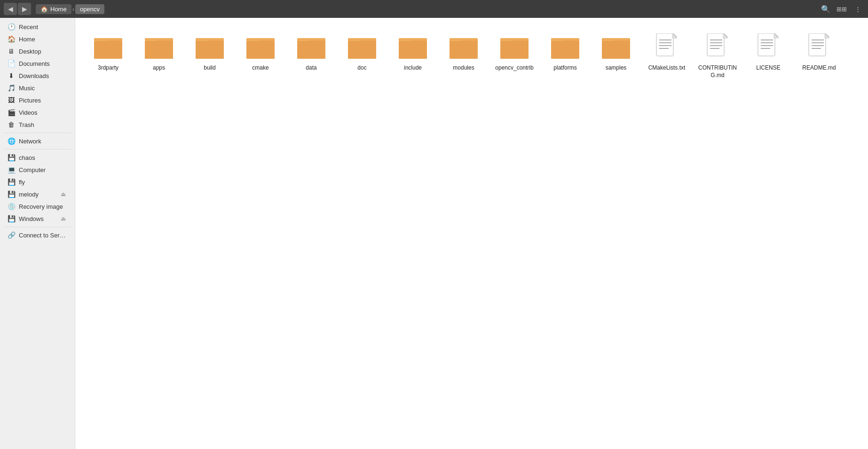  What do you see at coordinates (38, 235) in the screenshot?
I see `sidebar-item-connect-to-server: 🔗 Connect to Server` at bounding box center [38, 235].